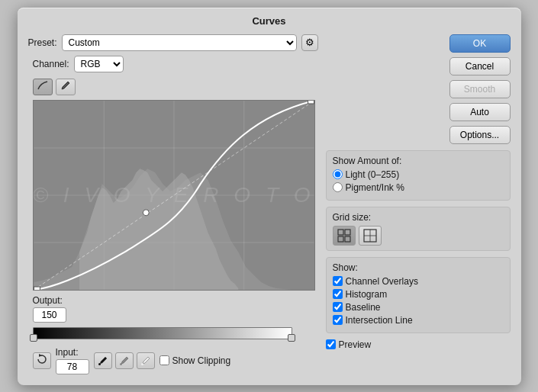 The height and width of the screenshot is (392, 538). I want to click on preset-label: Preset:, so click(43, 43).